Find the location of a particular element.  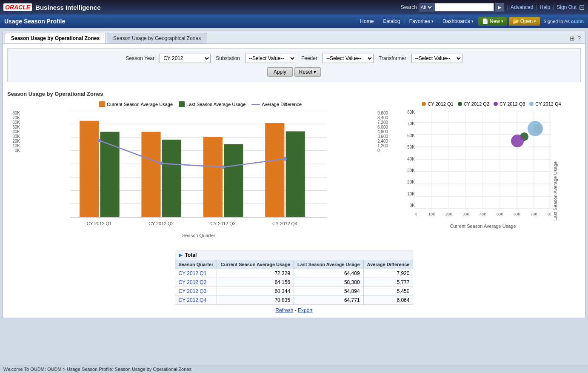

app-title: Business Intelligence is located at coordinates (68, 8).